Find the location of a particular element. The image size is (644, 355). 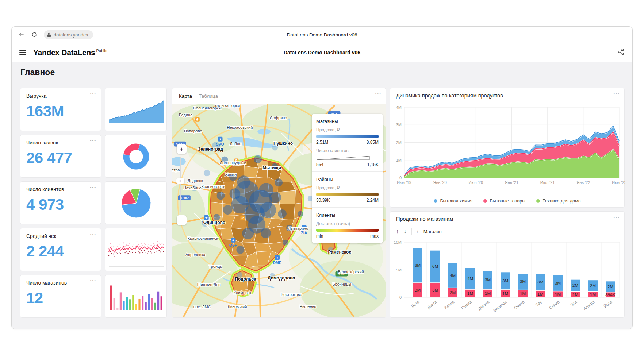

app-logo: Yandex DataLensPublic is located at coordinates (70, 53).